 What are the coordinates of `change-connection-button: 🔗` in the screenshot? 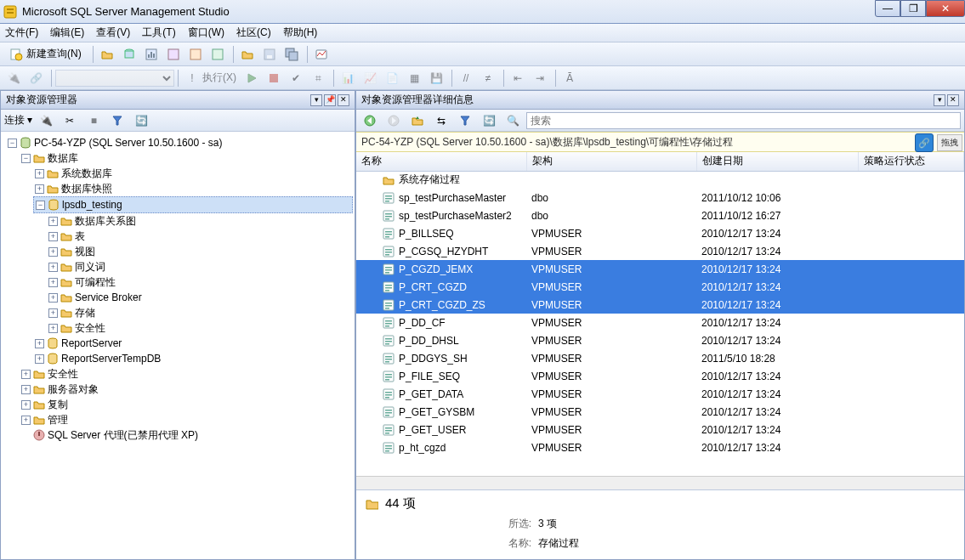 It's located at (36, 78).